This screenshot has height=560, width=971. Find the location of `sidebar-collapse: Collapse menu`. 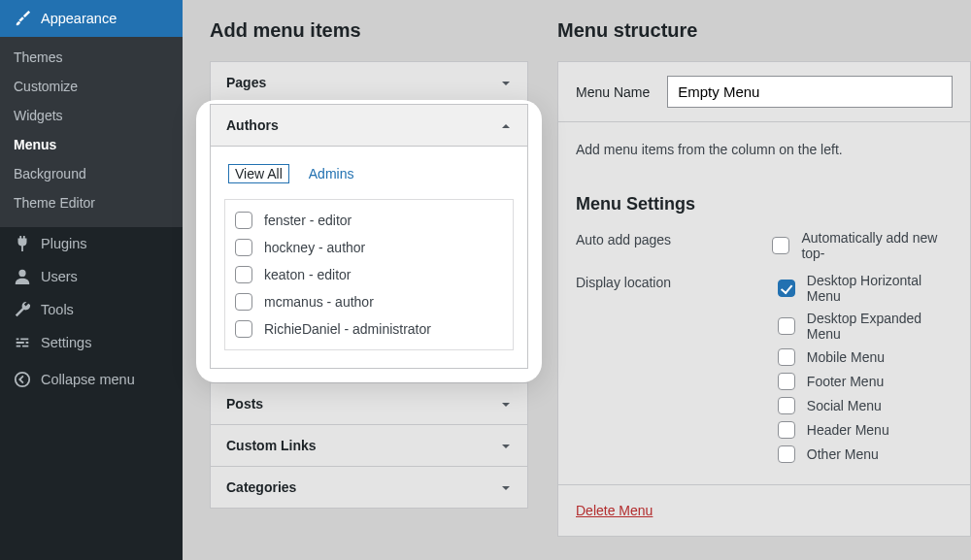

sidebar-collapse: Collapse menu is located at coordinates (91, 379).